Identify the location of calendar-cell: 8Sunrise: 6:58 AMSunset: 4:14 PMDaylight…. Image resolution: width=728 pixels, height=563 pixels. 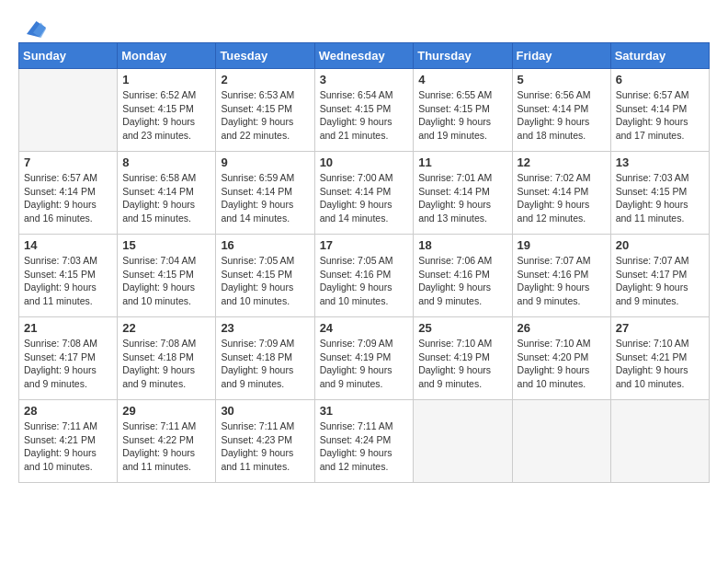
(167, 193).